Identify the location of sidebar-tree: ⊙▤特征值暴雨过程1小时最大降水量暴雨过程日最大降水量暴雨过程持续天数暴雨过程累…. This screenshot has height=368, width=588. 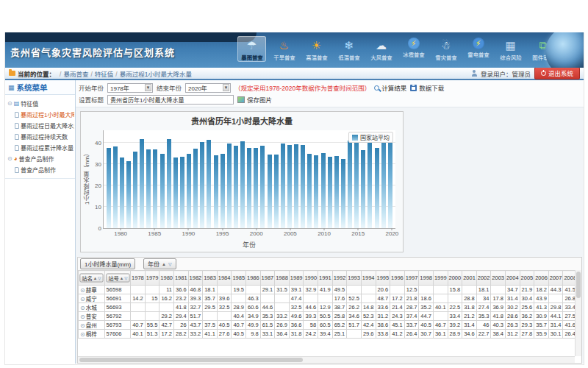
(40, 137).